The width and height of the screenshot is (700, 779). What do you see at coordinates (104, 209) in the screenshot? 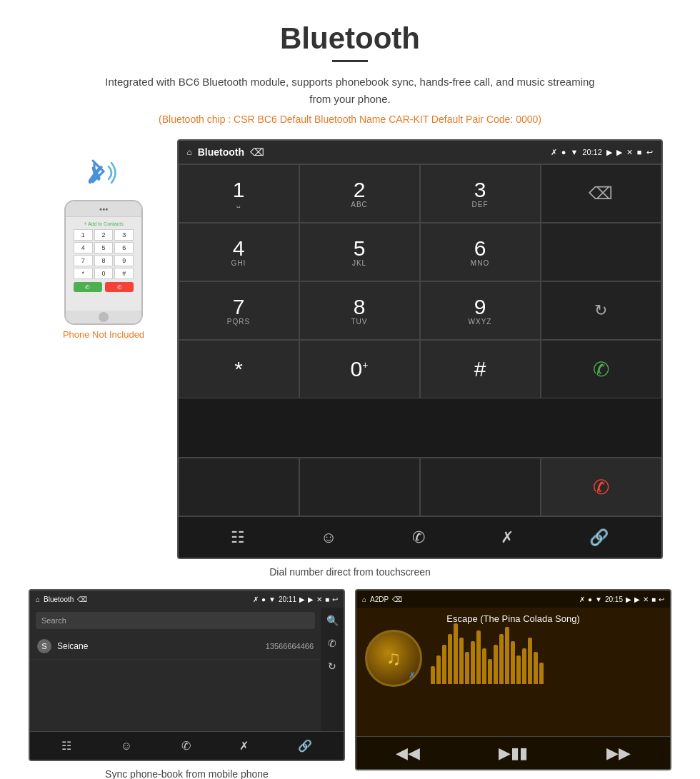
I see `phone-top-bar: ●●●` at bounding box center [104, 209].